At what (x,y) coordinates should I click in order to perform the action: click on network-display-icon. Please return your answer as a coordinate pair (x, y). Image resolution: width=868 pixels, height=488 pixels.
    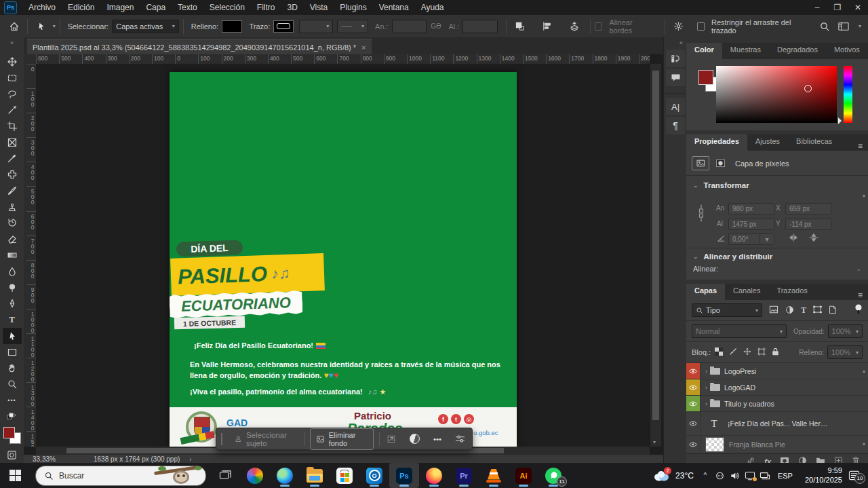
    Looking at the image, I should click on (765, 476).